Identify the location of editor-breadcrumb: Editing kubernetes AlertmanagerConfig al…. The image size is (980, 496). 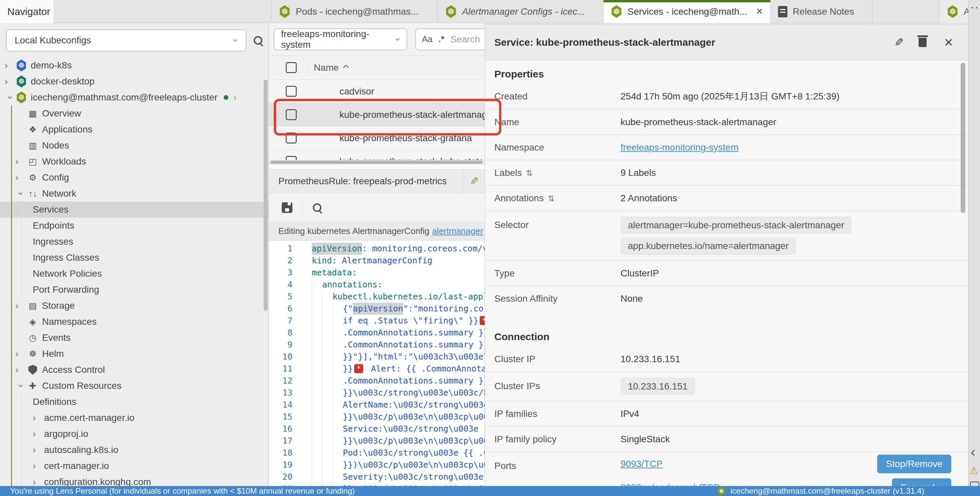
(377, 231).